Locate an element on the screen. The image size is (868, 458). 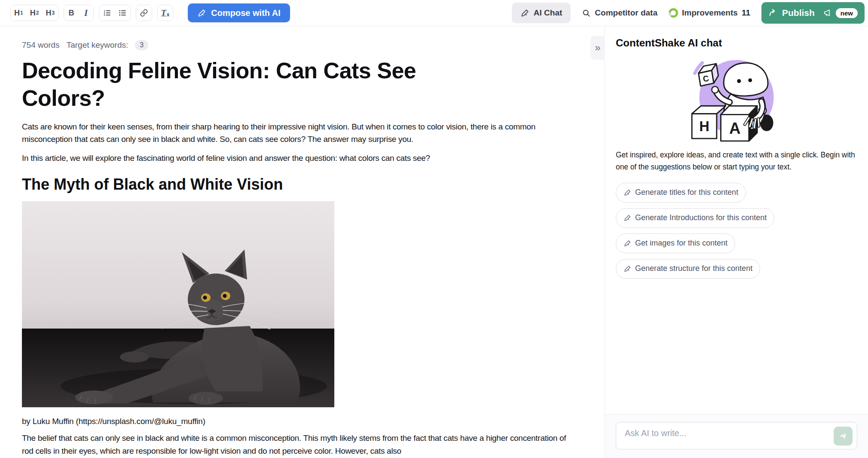
formatting-tools: H1 H2 H3 B I 1 2 3 is located at coordinates (150, 13).